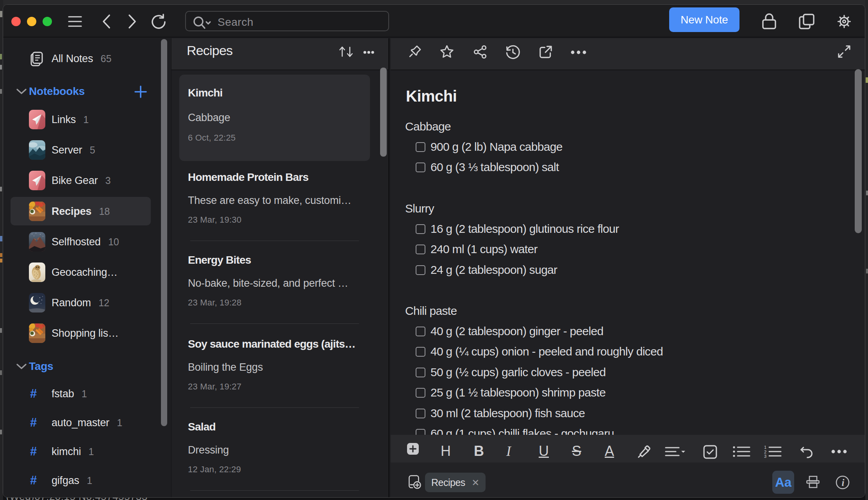  What do you see at coordinates (765, 456) in the screenshot?
I see `svg-text: 3` at bounding box center [765, 456].